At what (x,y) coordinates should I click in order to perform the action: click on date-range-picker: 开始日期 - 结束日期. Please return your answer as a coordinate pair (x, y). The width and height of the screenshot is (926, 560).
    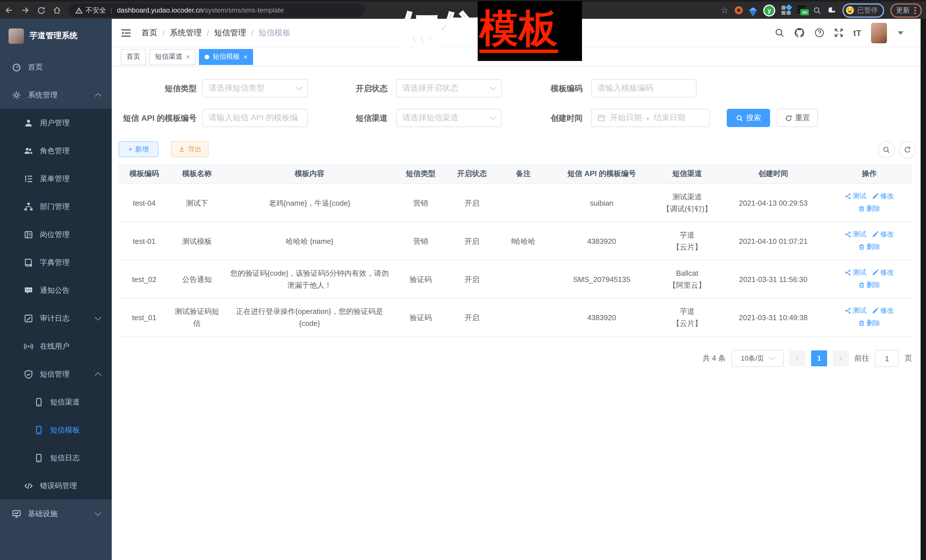
    Looking at the image, I should click on (650, 118).